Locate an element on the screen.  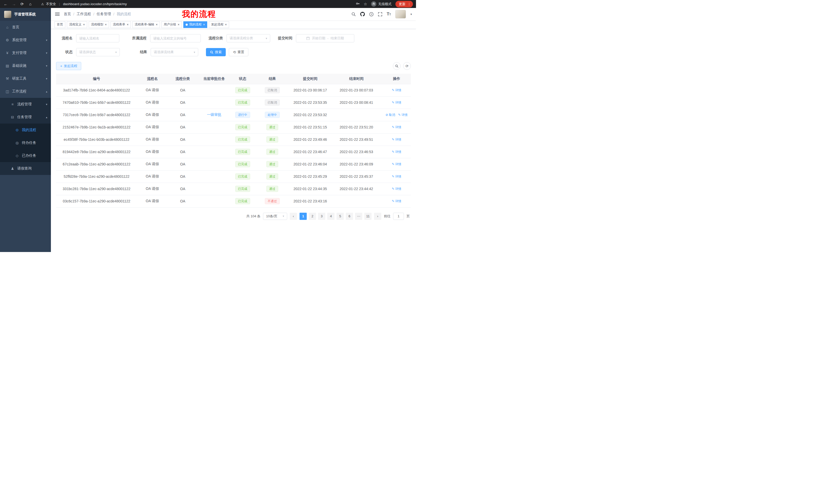
table-body: 3ad174fb-7b9d-11ec-8404-acde48001122OA 请… is located at coordinates (234, 146).